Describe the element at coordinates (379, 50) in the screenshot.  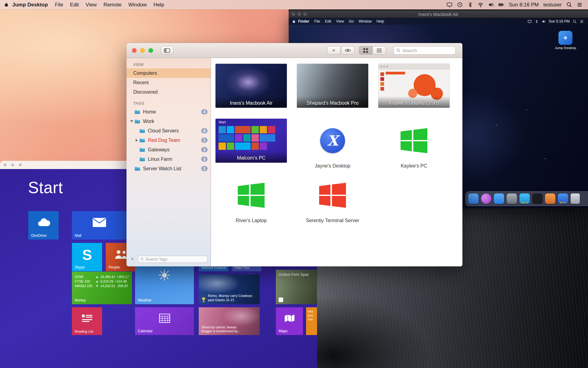
I see `list-view-button` at that location.